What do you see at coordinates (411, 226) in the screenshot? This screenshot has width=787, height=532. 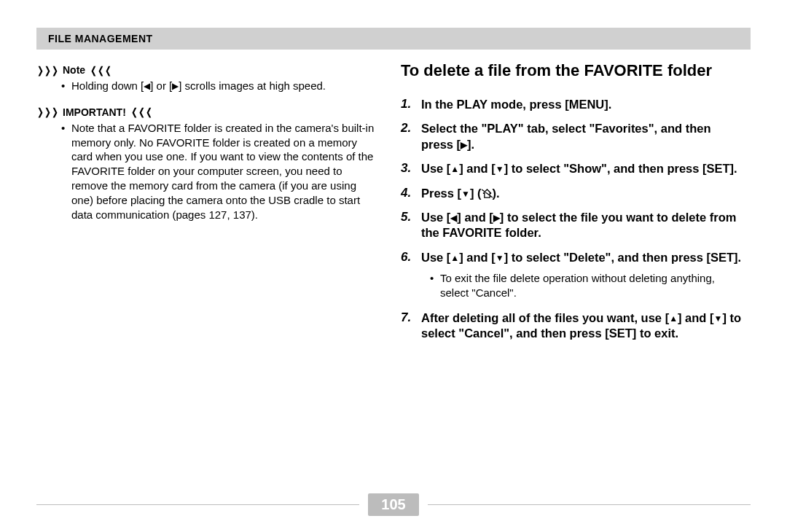 I see `step-number: 5.` at bounding box center [411, 226].